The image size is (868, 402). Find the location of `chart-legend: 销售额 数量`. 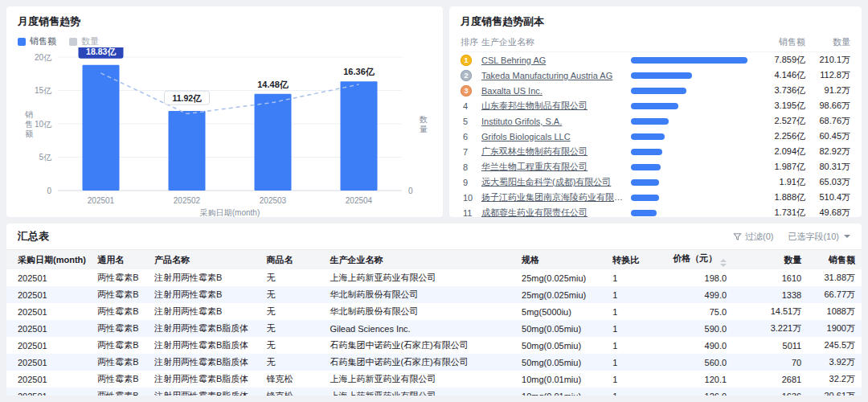

chart-legend: 销售额 数量 is located at coordinates (225, 42).